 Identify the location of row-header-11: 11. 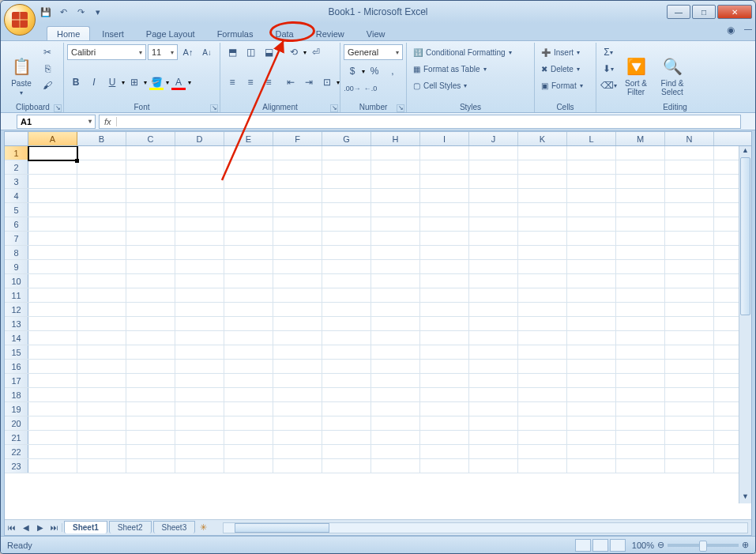
(17, 296).